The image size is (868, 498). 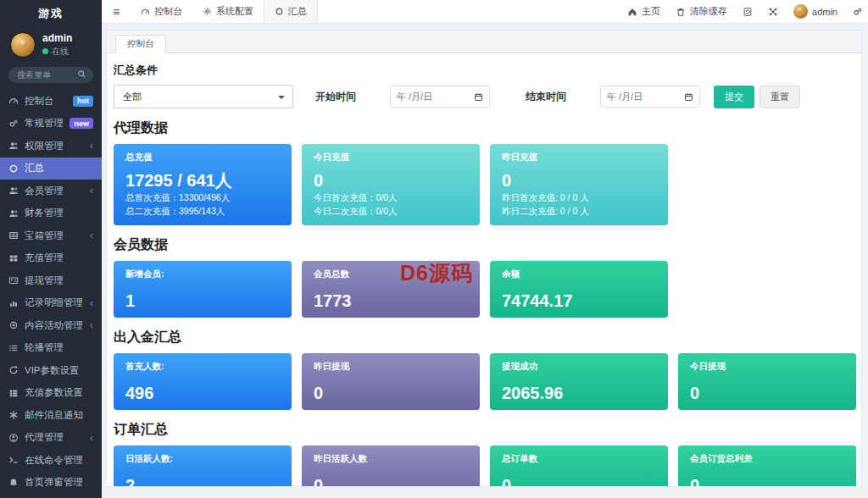 What do you see at coordinates (23, 45) in the screenshot?
I see `avatar` at bounding box center [23, 45].